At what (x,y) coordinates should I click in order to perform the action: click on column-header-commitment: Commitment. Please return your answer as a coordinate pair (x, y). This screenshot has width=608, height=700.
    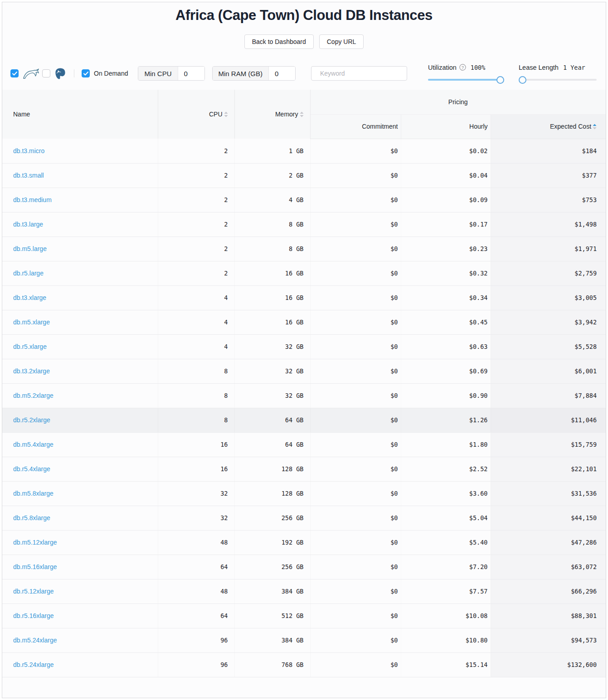
    Looking at the image, I should click on (355, 126).